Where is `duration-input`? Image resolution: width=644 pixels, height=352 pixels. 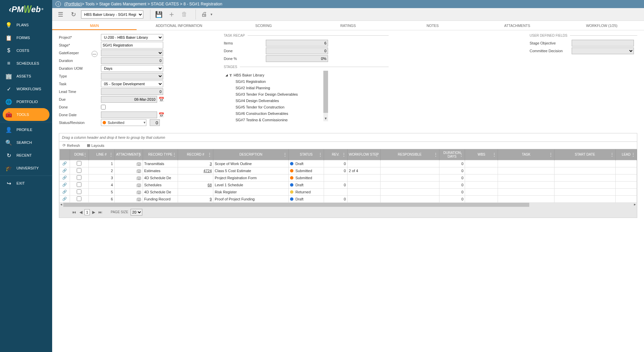
duration-input is located at coordinates (132, 61).